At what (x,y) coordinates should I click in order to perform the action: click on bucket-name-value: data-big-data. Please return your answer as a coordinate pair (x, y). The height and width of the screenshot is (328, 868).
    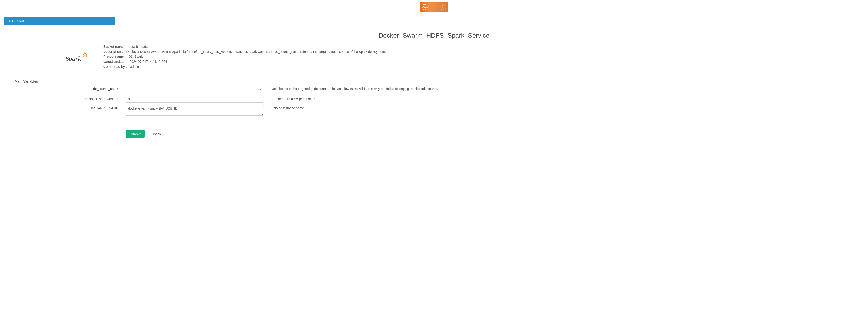
    Looking at the image, I should click on (138, 47).